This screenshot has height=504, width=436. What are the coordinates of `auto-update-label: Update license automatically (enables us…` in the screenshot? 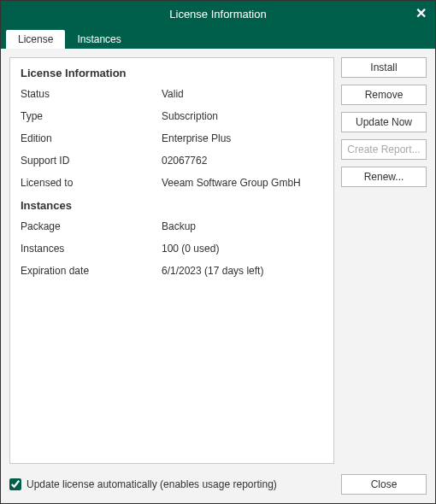 It's located at (152, 484).